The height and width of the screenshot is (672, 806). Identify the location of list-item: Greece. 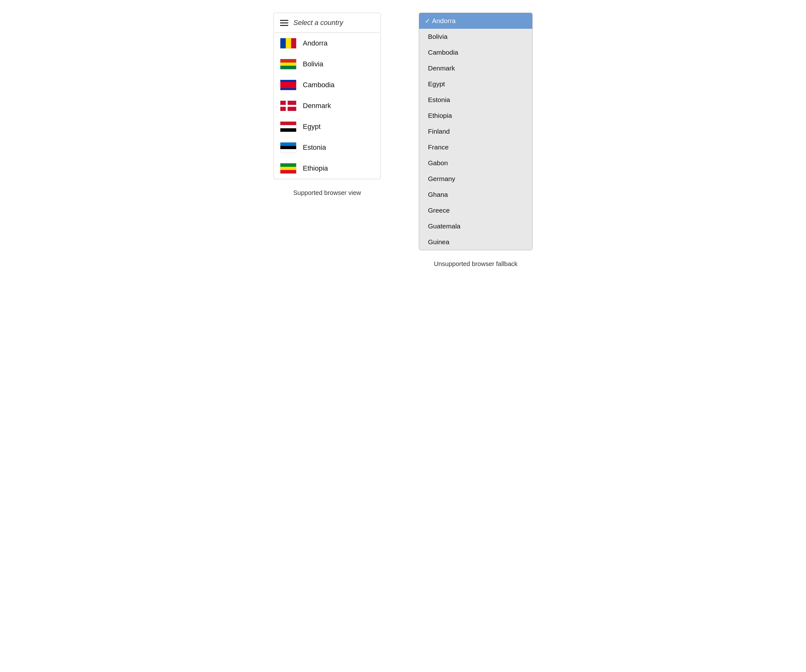
(476, 210).